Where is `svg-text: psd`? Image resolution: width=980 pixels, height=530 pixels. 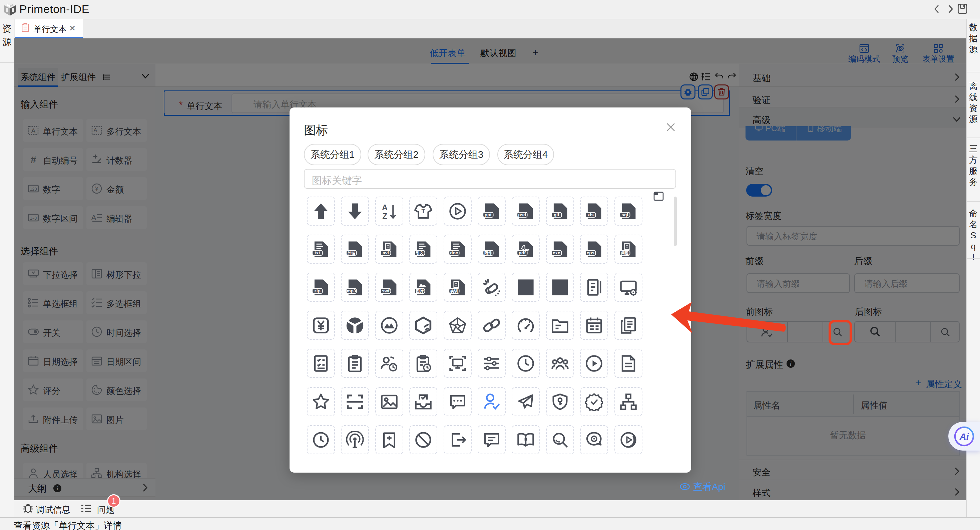
svg-text: psd is located at coordinates (522, 215).